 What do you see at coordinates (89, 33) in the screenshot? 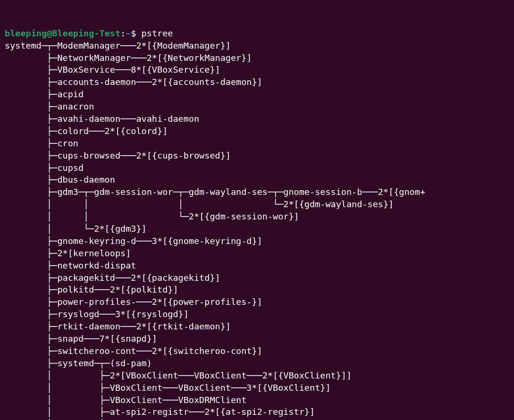
I see `prompt: bleeping@Bleeping-Test:~$ pstree` at bounding box center [89, 33].